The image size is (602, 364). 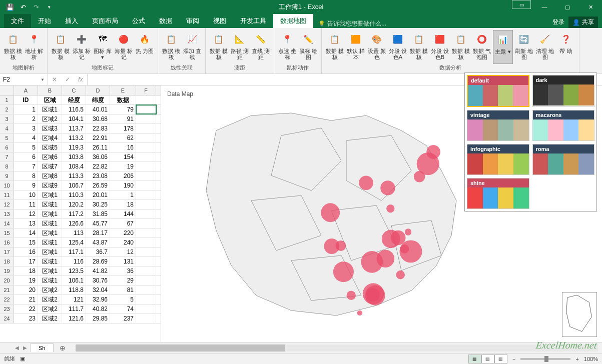 What do you see at coordinates (7, 300) in the screenshot?
I see `row-header: 22` at bounding box center [7, 300].